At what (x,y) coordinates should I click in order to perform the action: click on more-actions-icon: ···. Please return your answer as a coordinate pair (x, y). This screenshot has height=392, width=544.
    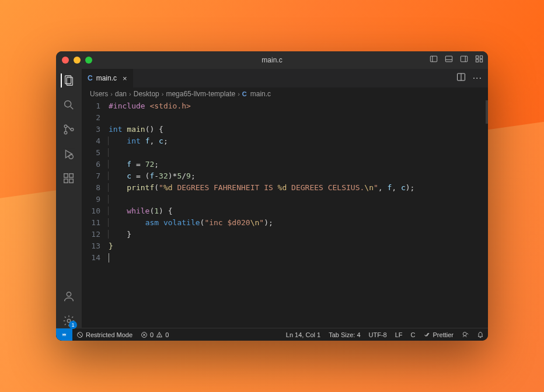
    Looking at the image, I should click on (477, 78).